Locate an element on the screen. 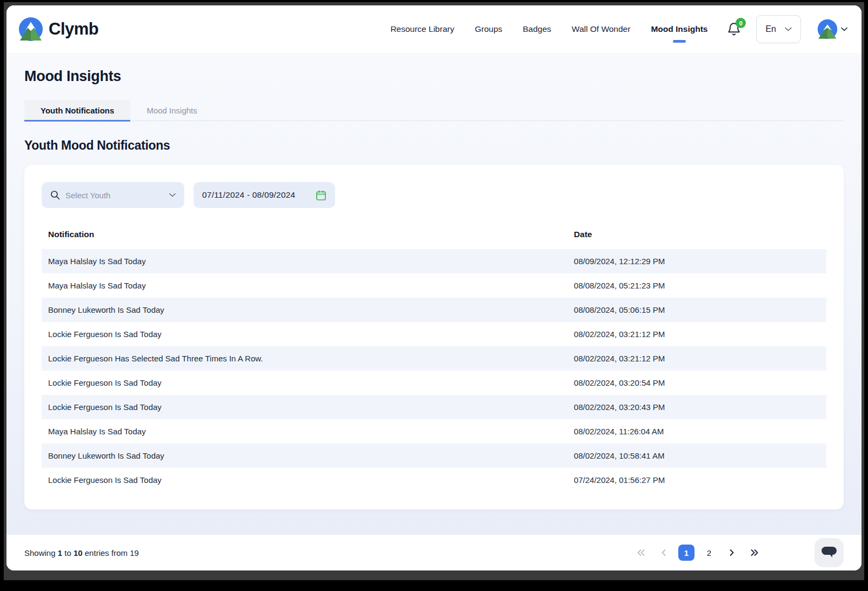 The height and width of the screenshot is (591, 868). table-header-row: Notification Date is located at coordinates (434, 236).